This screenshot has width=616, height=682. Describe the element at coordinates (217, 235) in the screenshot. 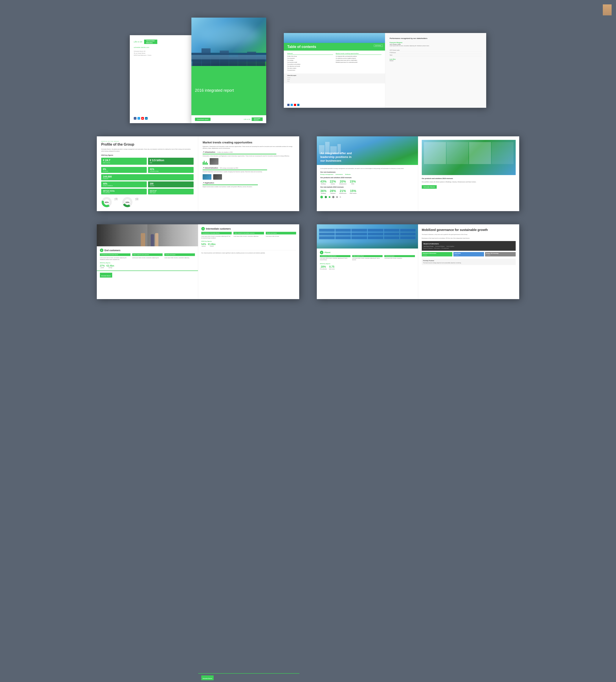

I see `inter-col-1: Commitments of Schneider Electric Lorem …` at that location.